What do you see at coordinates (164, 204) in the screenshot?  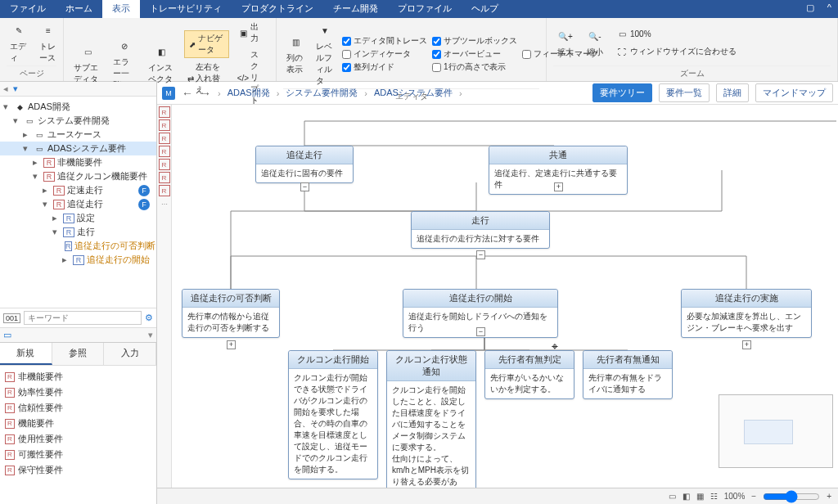 I see `gutter-more-icon: ⋯` at bounding box center [164, 204].